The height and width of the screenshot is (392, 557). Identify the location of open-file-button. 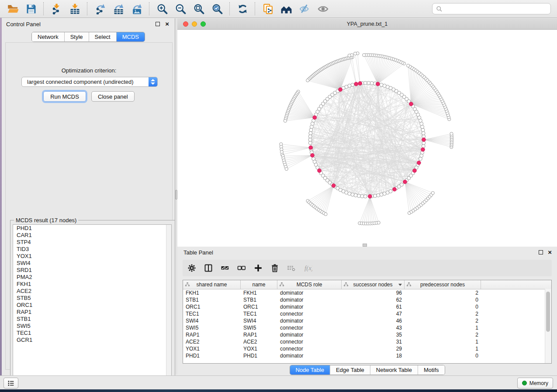
(13, 9).